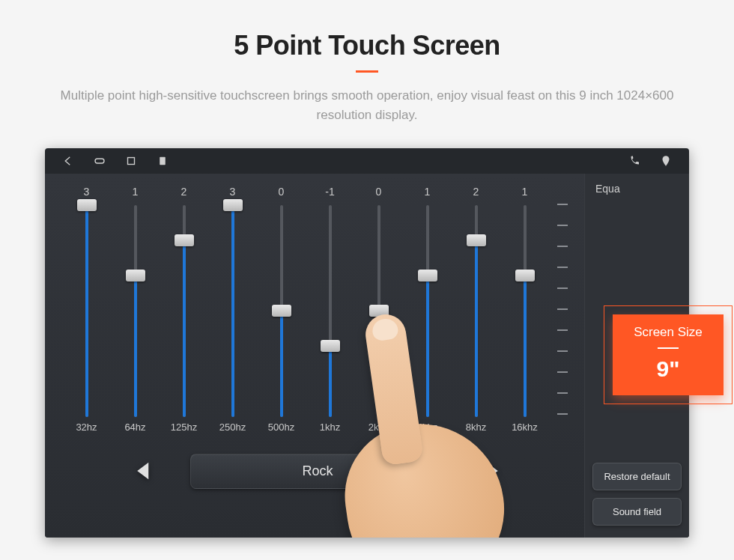 This screenshot has height=560, width=734. I want to click on eq-band-label: 32hz, so click(86, 427).